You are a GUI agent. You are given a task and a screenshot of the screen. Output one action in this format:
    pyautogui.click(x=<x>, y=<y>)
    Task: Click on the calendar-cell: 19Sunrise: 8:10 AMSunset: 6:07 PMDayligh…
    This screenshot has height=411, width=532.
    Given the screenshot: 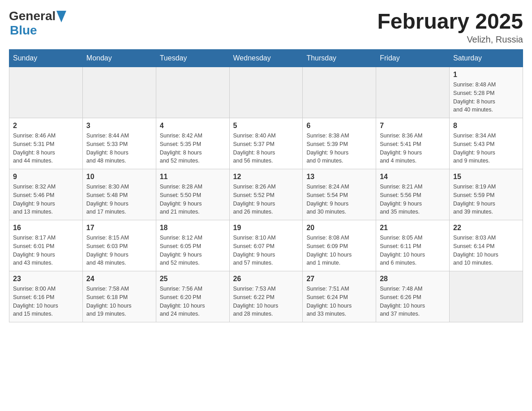 What is the action you would take?
    pyautogui.click(x=266, y=246)
    